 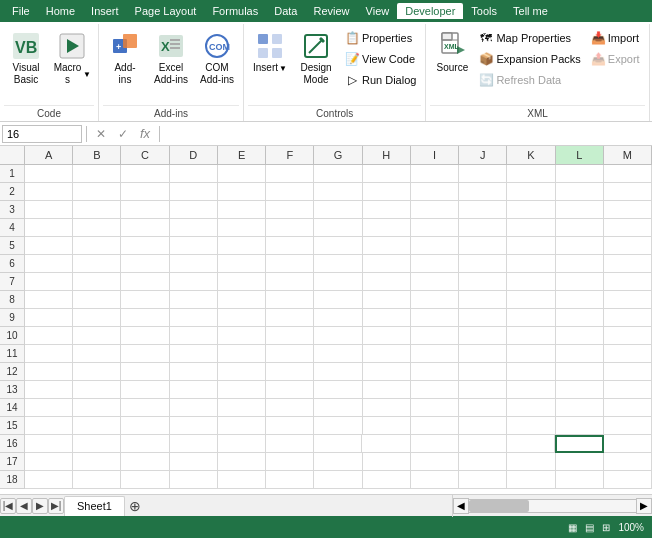 What do you see at coordinates (97, 300) in the screenshot?
I see `cell-r8-c1` at bounding box center [97, 300].